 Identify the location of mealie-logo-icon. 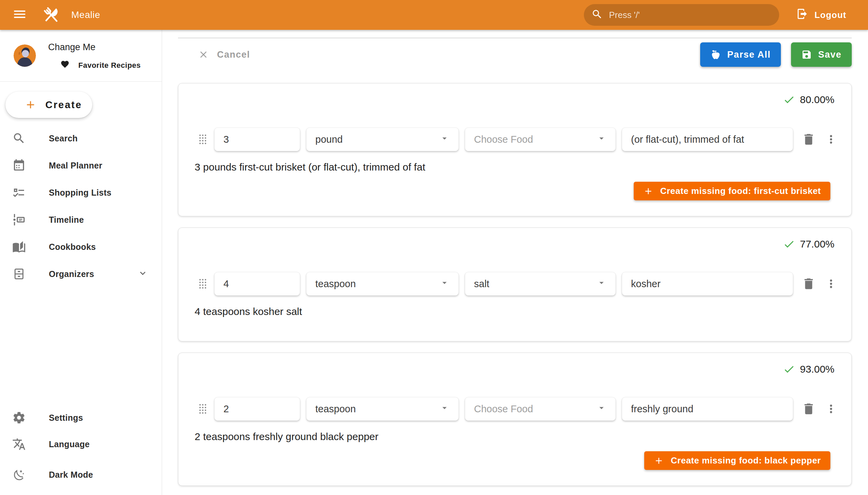
(51, 15).